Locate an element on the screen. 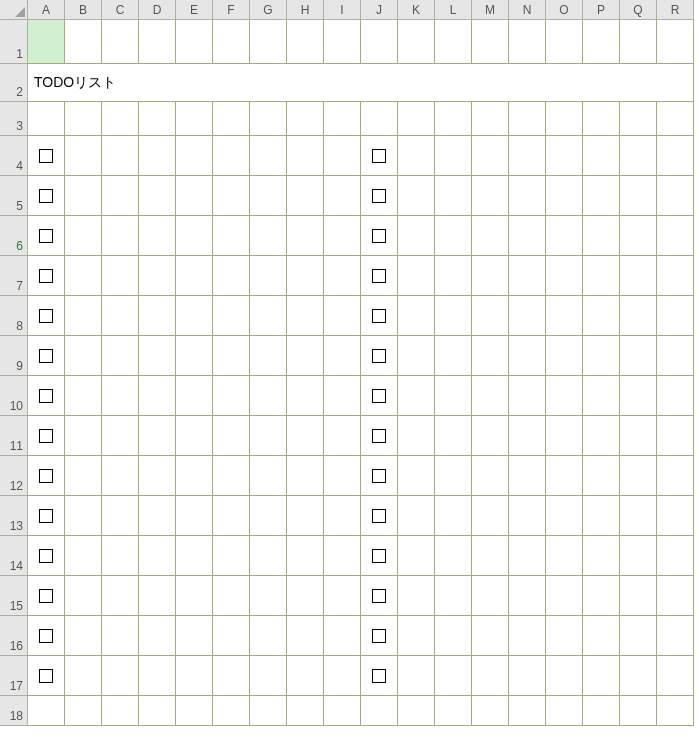 The width and height of the screenshot is (699, 742). cell-E13 is located at coordinates (194, 516).